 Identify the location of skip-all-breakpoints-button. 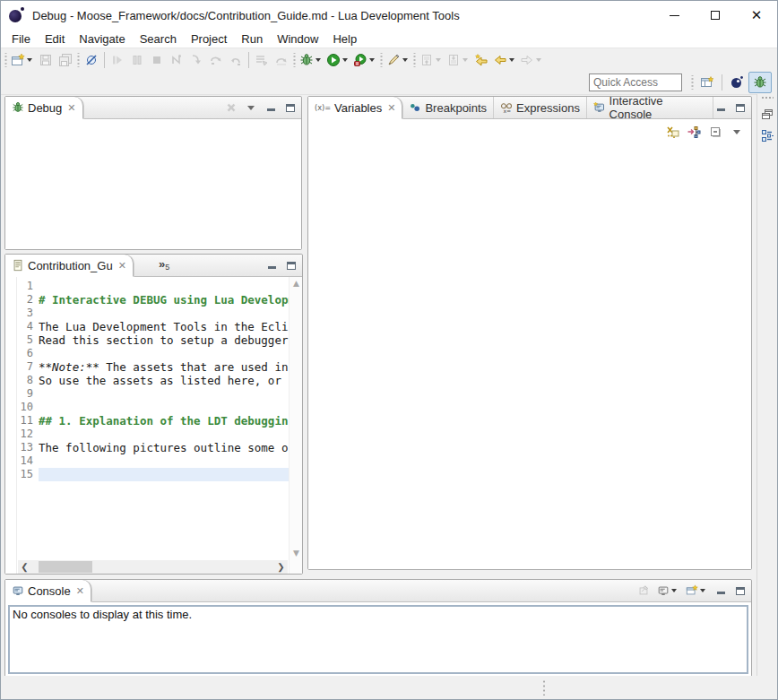
(91, 60).